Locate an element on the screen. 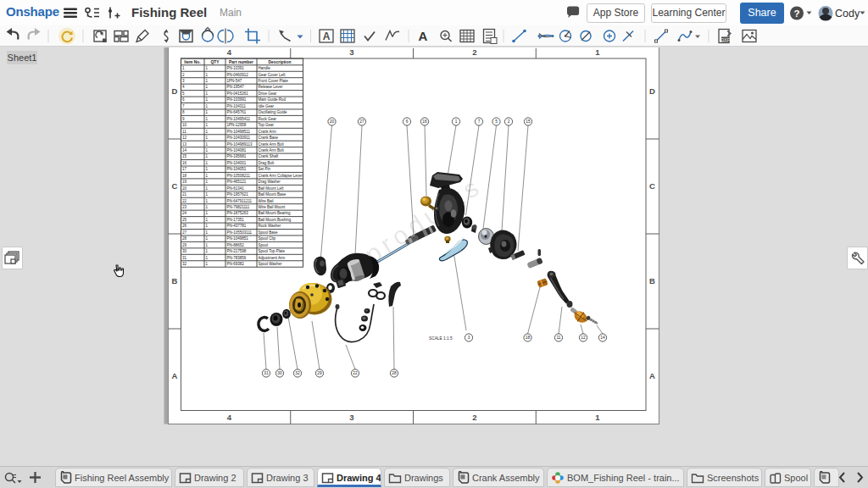  svg-text: Description is located at coordinates (280, 63).